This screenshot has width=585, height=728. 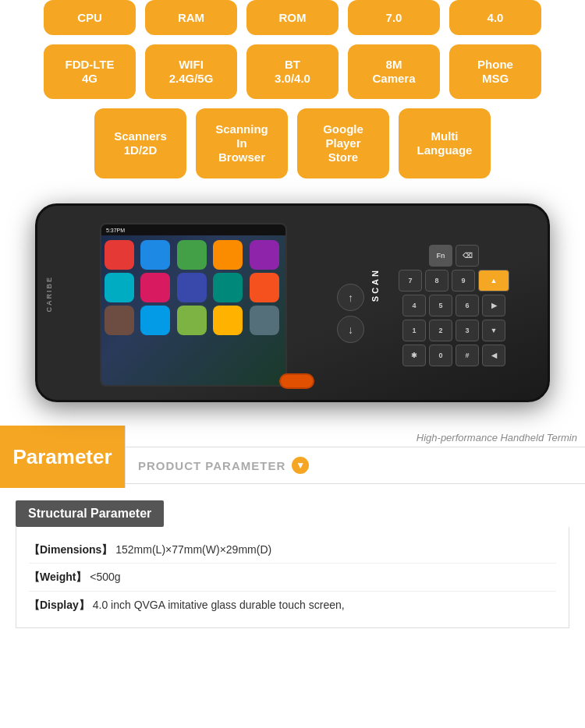 What do you see at coordinates (467, 306) in the screenshot?
I see `key-6: 6` at bounding box center [467, 306].